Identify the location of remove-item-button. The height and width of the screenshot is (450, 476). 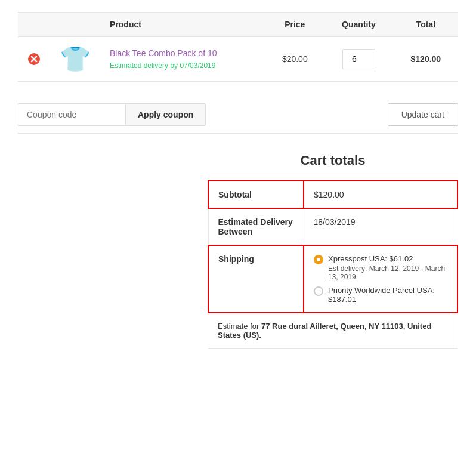
(34, 59).